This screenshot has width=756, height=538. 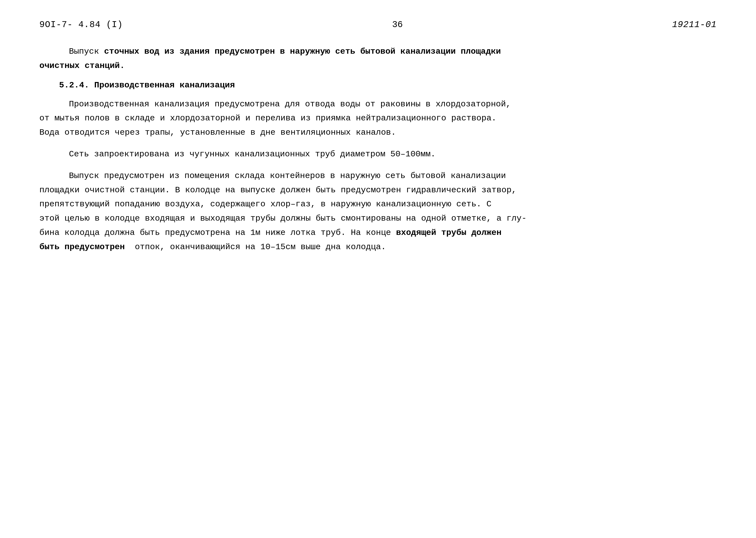 I want to click on intro-text: Выпуск сточных вод из здания предусмотре…, so click(x=285, y=51).